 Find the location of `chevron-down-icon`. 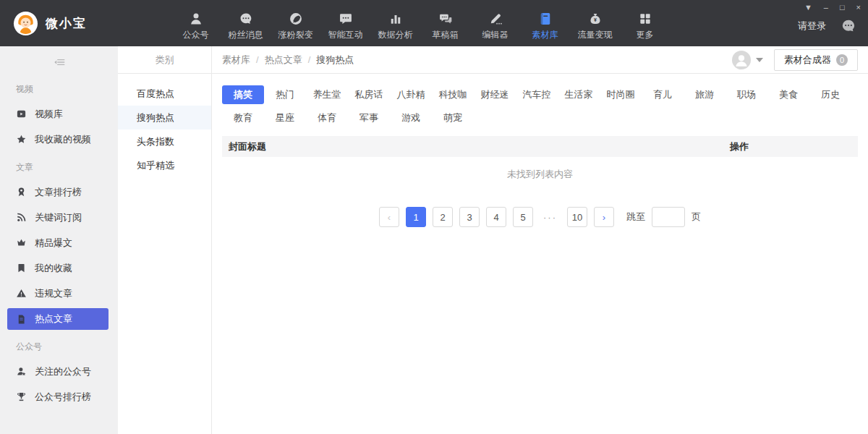

chevron-down-icon is located at coordinates (760, 60).